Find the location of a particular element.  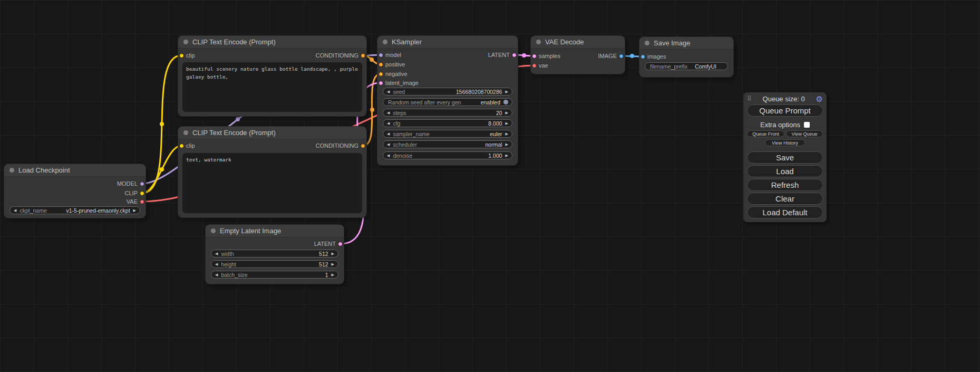

widget-value: enabled is located at coordinates (490, 102).